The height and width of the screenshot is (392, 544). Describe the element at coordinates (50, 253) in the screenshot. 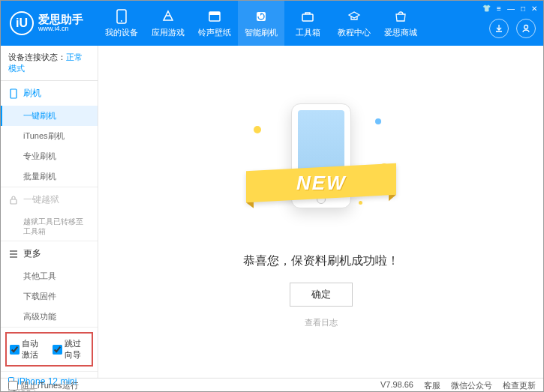

I see `section-more: 更多` at that location.